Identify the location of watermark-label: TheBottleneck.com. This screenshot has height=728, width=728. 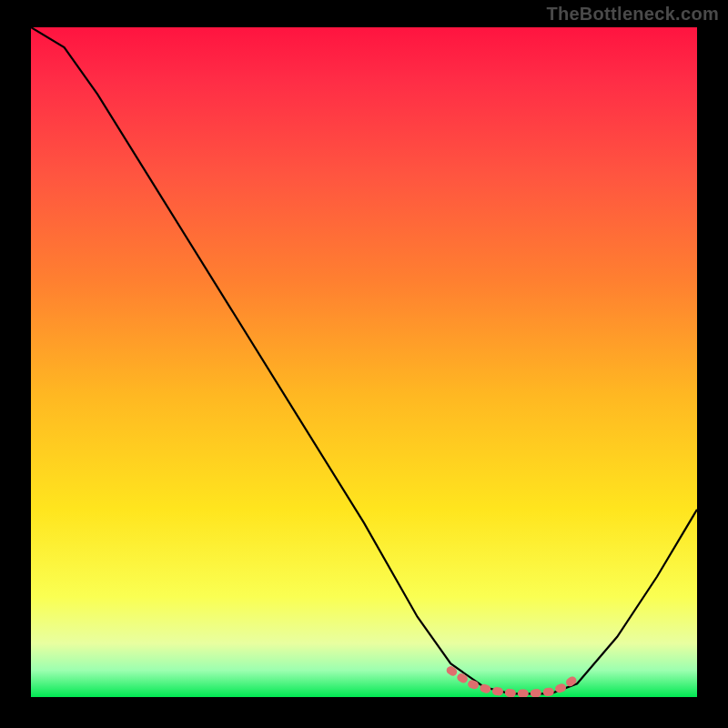
(632, 15).